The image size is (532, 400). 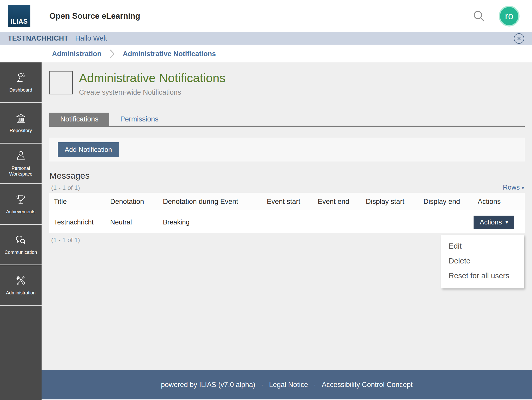 I want to click on actions-button-label: Actions, so click(x=491, y=222).